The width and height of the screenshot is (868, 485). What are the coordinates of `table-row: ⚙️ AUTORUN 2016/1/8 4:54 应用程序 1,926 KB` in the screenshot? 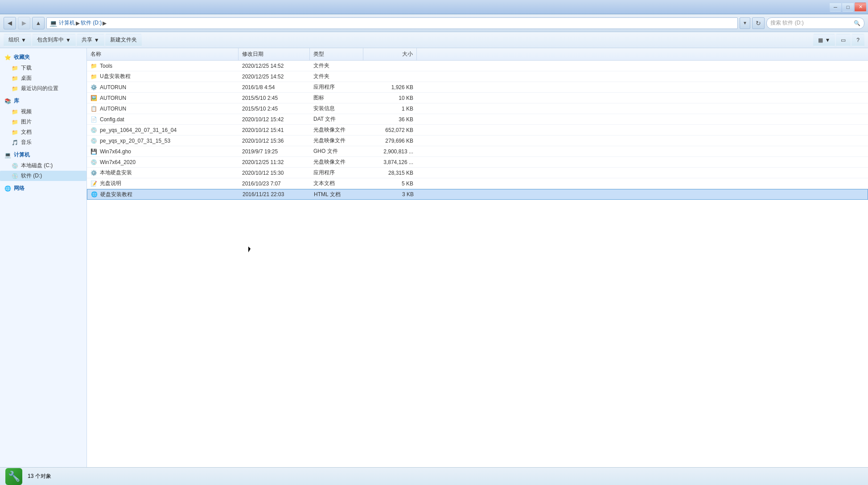 It's located at (477, 87).